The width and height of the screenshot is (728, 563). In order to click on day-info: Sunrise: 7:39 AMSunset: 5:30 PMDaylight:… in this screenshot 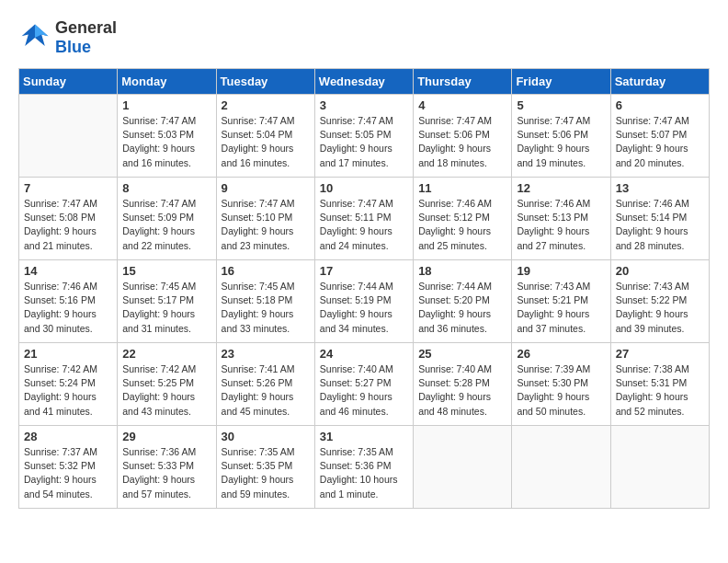, I will do `click(561, 390)`.